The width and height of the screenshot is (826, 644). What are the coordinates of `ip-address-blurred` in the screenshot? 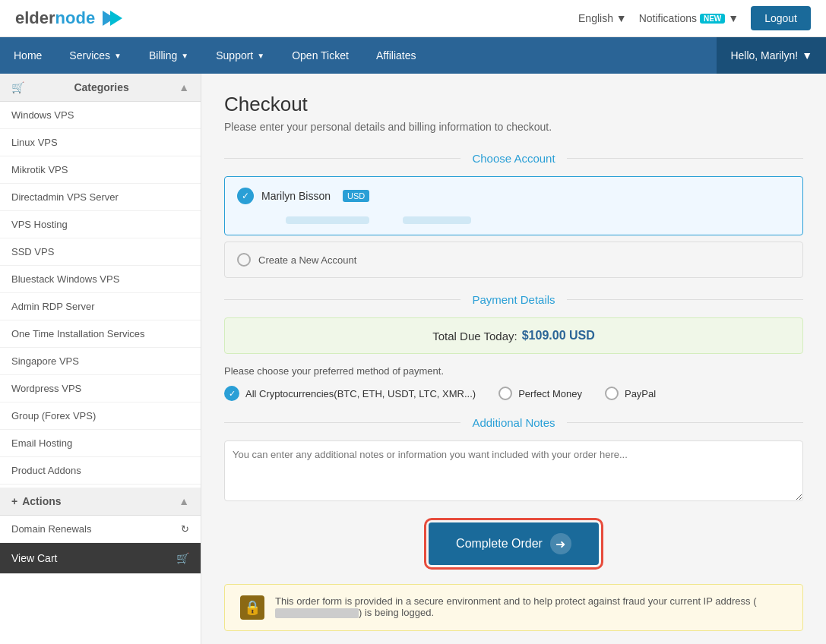 It's located at (317, 614).